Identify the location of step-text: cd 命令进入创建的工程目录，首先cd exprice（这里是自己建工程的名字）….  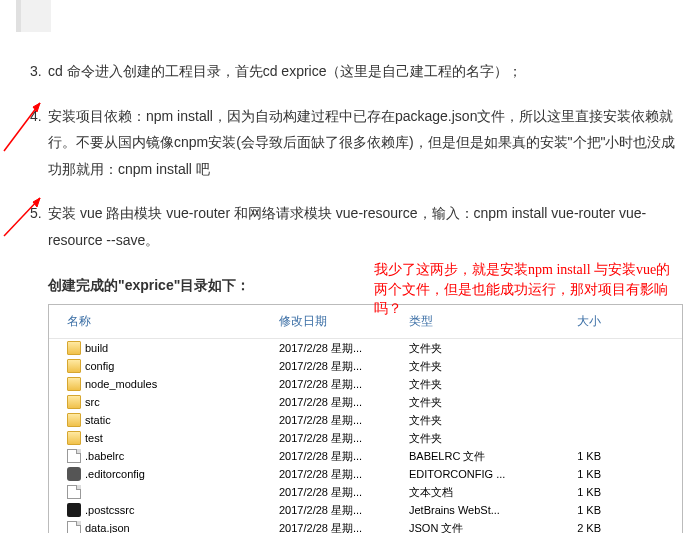
(285, 71).